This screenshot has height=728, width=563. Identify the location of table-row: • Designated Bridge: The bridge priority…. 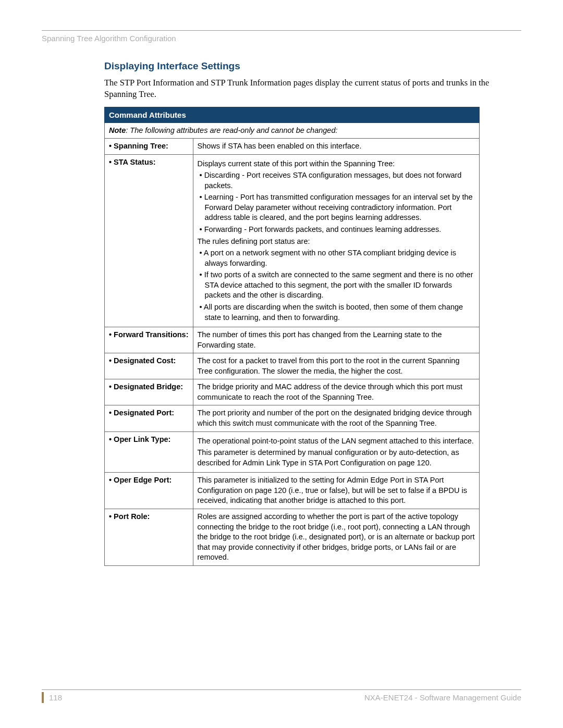
(292, 392).